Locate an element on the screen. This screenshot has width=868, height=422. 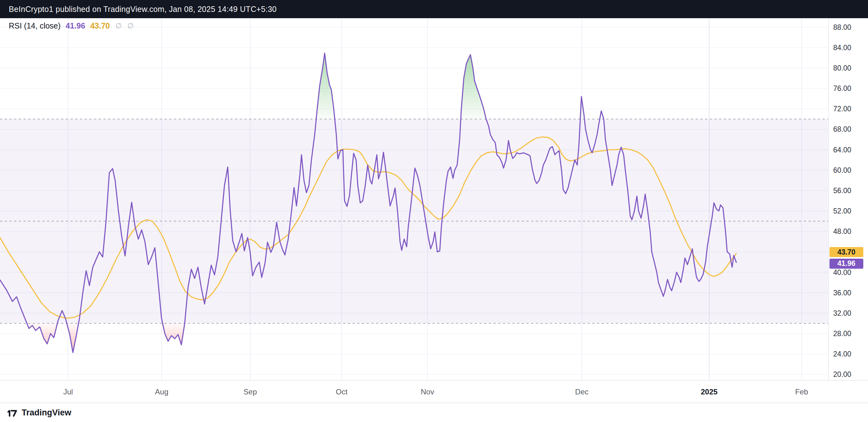
overbought-fill is located at coordinates (473, 87).